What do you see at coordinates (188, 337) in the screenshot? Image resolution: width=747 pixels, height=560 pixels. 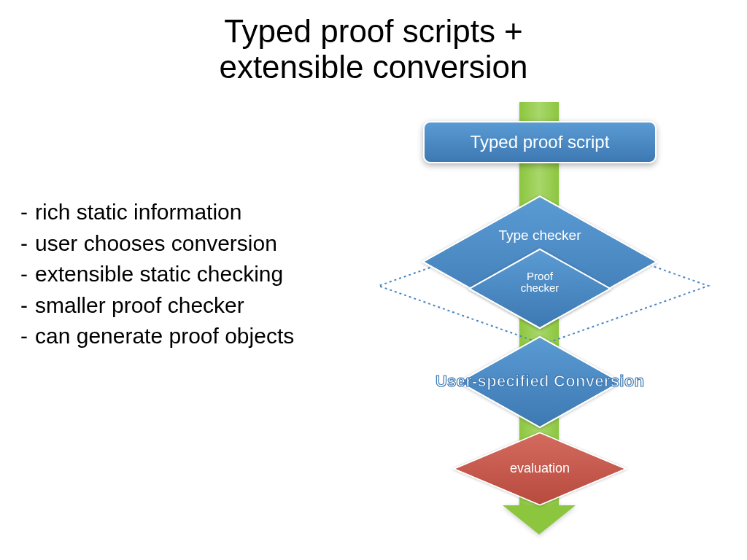 I see `list-item: -can generate proof objects` at bounding box center [188, 337].